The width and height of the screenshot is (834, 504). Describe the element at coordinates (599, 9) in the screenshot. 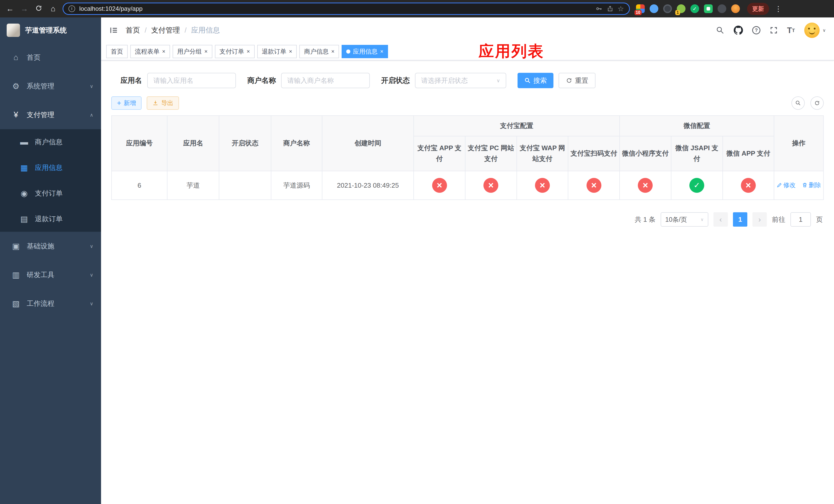

I see `password-key-icon` at that location.